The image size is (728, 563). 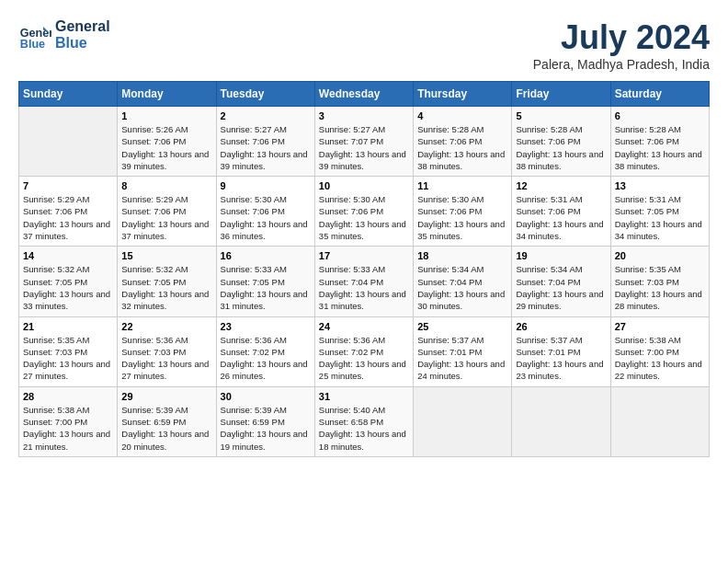 What do you see at coordinates (364, 142) in the screenshot?
I see `day-cell: 3Sunrise: 5:27 AMSunset: 7:07 PMDaylight…` at bounding box center [364, 142].